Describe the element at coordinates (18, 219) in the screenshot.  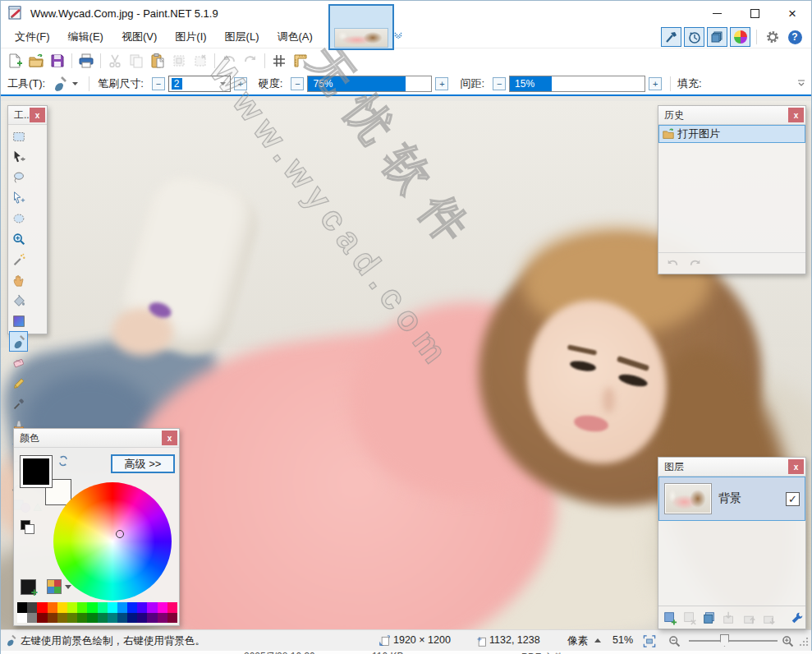
I see `tool-ellipse-select` at that location.